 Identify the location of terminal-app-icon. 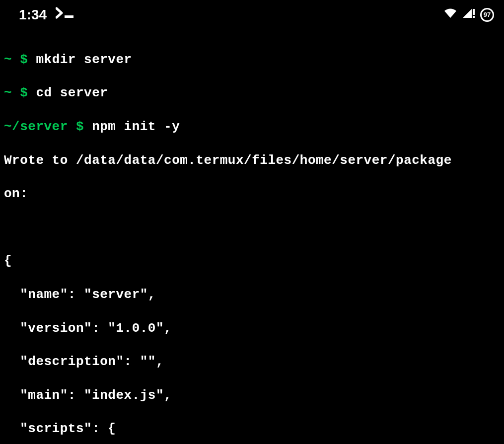
(66, 15).